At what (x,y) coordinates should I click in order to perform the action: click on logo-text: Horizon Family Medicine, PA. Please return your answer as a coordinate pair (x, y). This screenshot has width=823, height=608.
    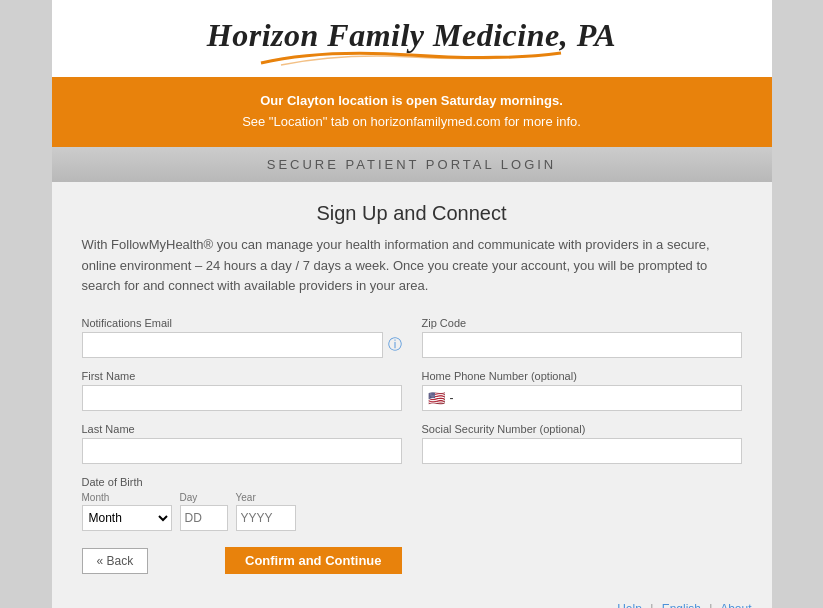
    Looking at the image, I should click on (412, 36).